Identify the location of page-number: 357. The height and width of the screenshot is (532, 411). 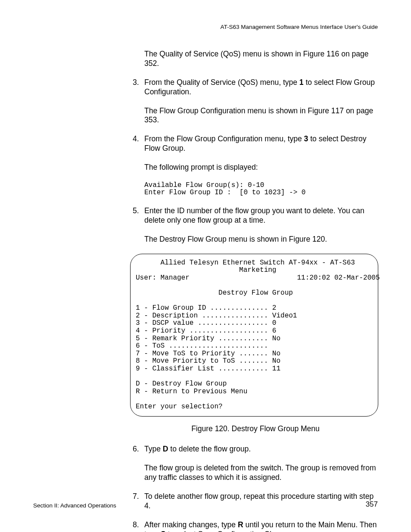
(372, 504).